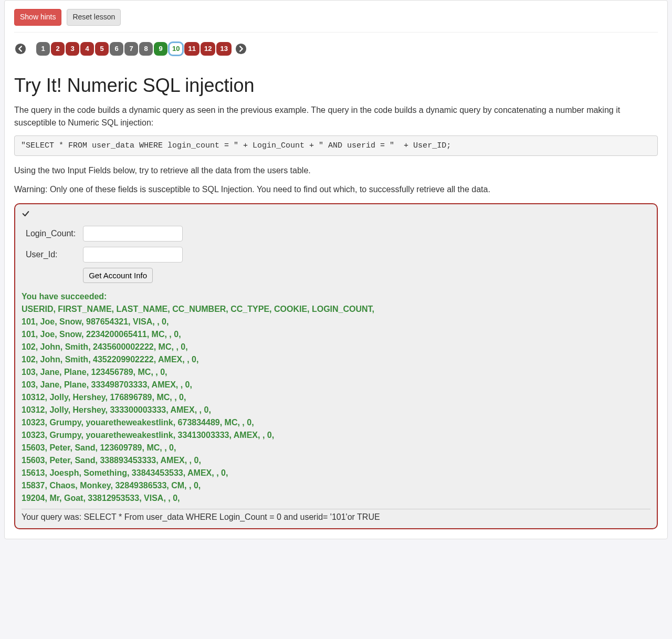 This screenshot has width=672, height=639. What do you see at coordinates (336, 435) in the screenshot?
I see `result-row: 10323, Grumpy, youaretheweakestlink, 334…` at bounding box center [336, 435].